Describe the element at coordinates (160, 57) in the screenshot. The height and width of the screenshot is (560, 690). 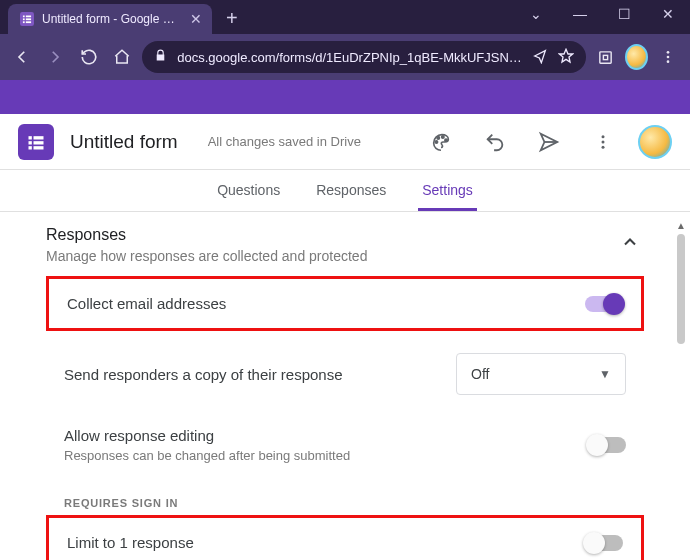
I see `lock-icon` at that location.